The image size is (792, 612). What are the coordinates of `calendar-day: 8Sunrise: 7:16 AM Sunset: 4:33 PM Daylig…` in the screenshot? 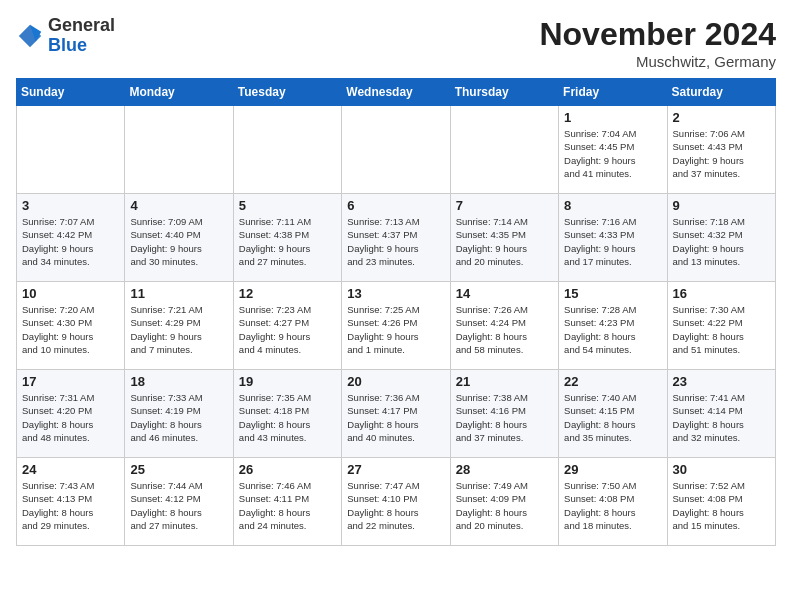 It's located at (613, 238).